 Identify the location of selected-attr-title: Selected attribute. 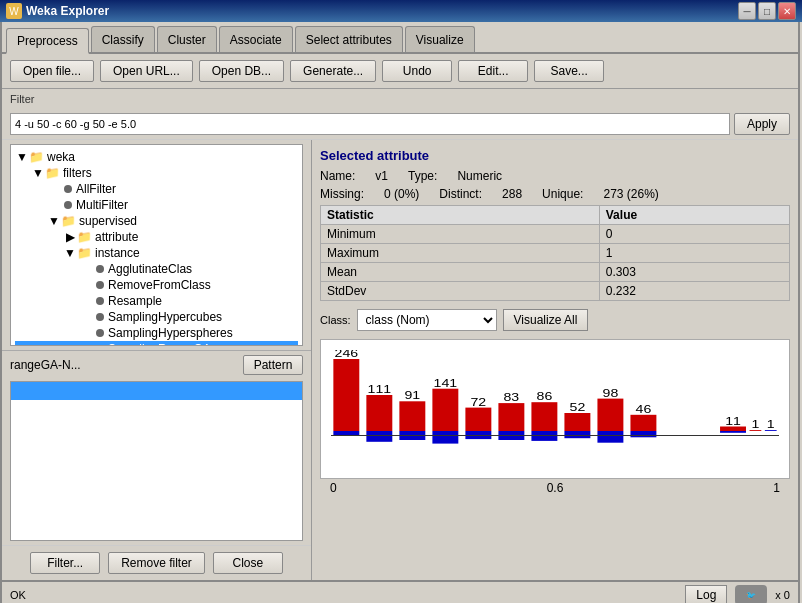
(555, 156).